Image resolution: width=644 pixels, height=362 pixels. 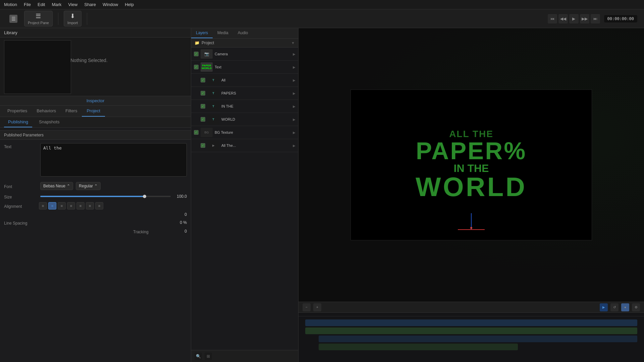 I want to click on project-expand-icon: ▼, so click(x=293, y=43).